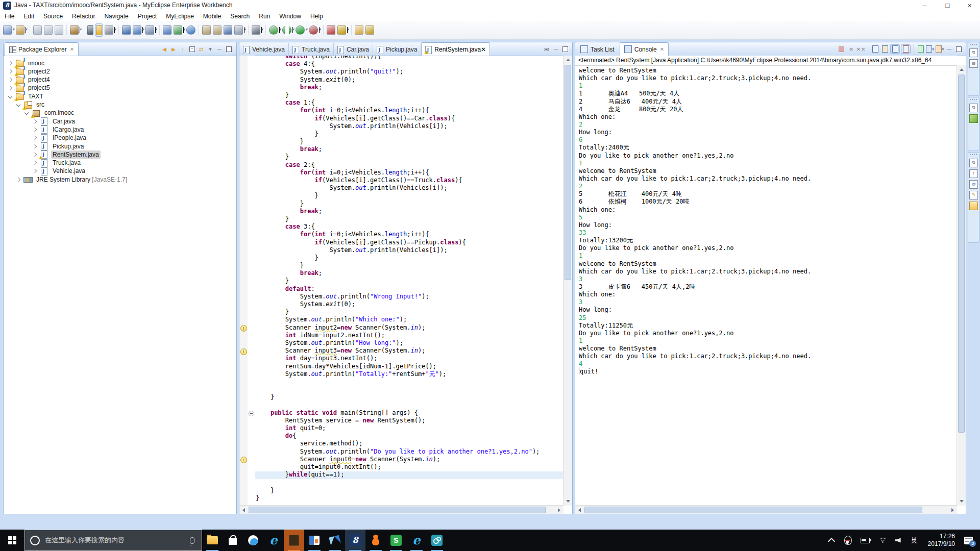  What do you see at coordinates (401, 510) in the screenshot?
I see `editor-hscrollbar` at bounding box center [401, 510].